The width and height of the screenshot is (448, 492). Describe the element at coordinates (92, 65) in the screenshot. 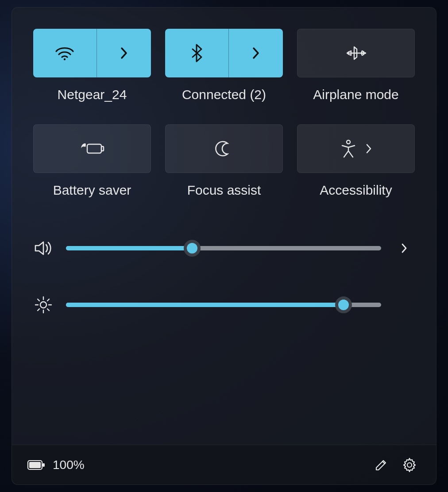

I see `tile-wrap-wifi: Netgear_24` at that location.